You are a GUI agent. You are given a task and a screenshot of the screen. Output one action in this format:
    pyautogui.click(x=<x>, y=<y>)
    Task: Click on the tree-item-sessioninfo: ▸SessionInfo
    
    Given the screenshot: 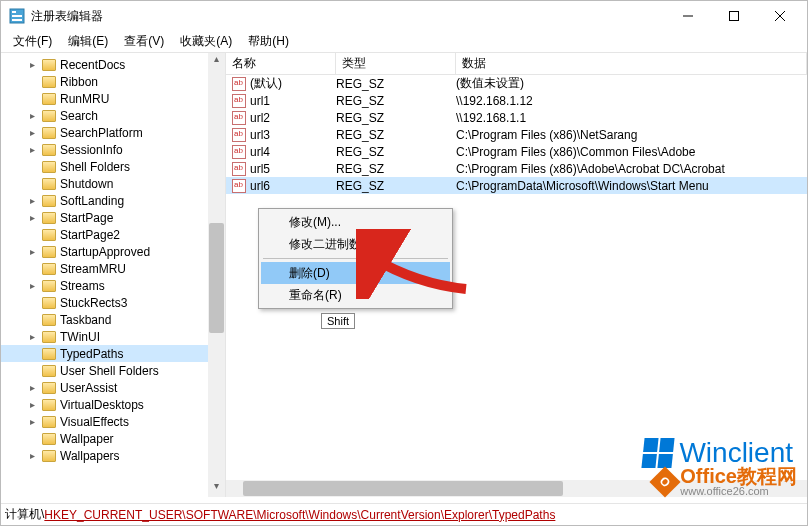 What is the action you would take?
    pyautogui.click(x=113, y=150)
    